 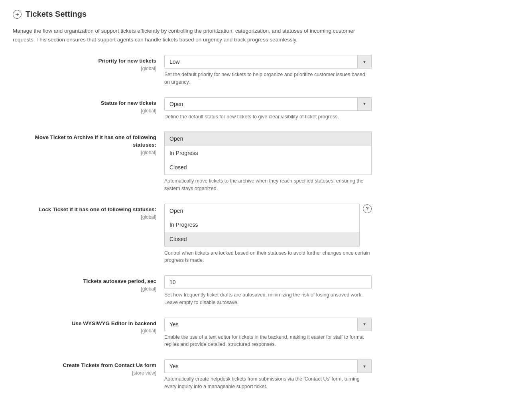 I want to click on contact-select-wrapper: Yes No, so click(x=268, y=366).